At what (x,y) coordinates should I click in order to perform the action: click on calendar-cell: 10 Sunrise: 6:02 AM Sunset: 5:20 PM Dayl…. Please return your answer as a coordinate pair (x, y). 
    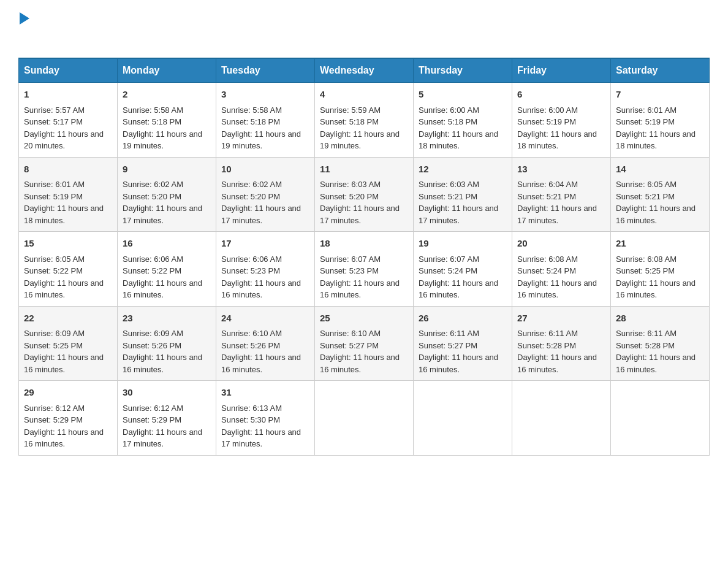
    Looking at the image, I should click on (266, 194).